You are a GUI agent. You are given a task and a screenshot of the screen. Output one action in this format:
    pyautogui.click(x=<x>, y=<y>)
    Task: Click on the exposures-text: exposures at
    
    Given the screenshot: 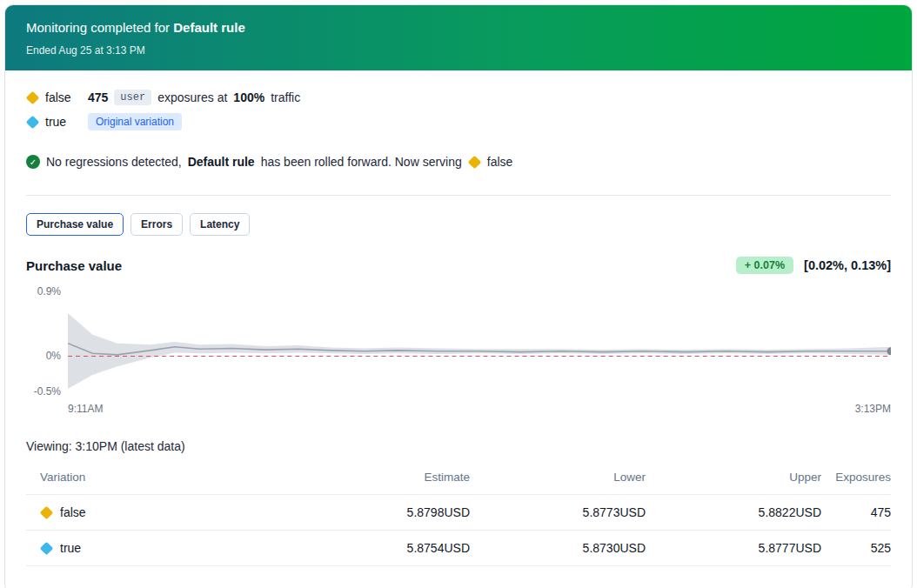 What is the action you would take?
    pyautogui.click(x=192, y=97)
    